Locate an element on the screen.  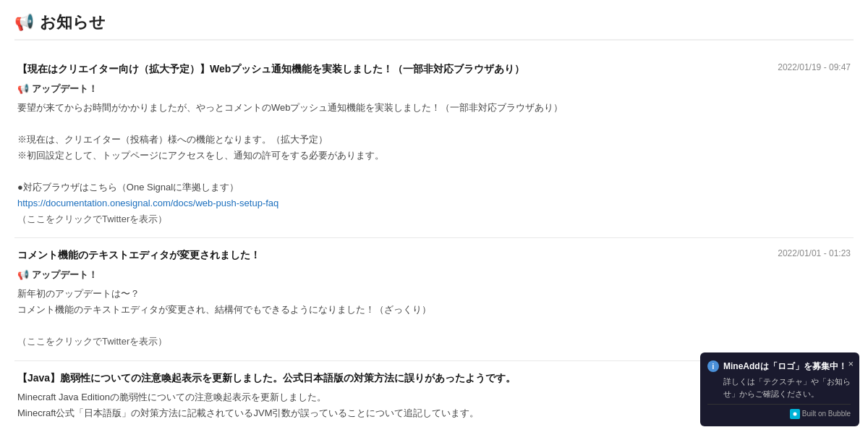
page-header: 📢 お知らせ is located at coordinates (434, 26).